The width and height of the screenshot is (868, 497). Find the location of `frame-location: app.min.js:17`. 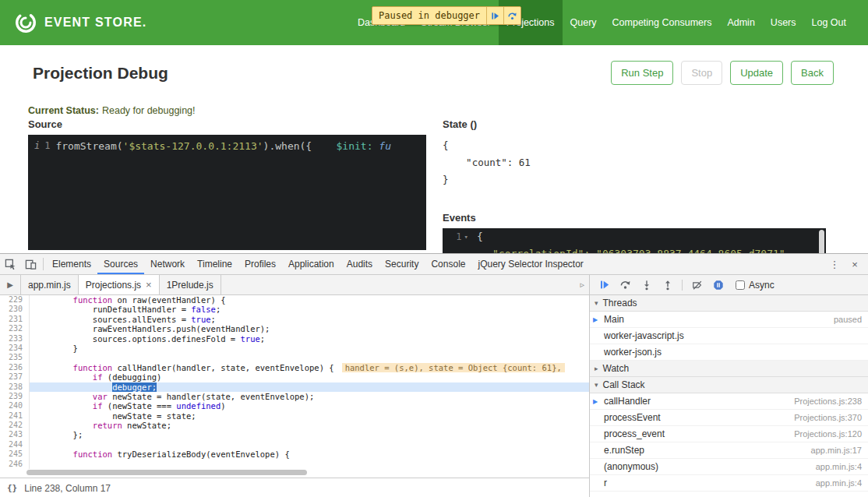

frame-location: app.min.js:17 is located at coordinates (837, 450).